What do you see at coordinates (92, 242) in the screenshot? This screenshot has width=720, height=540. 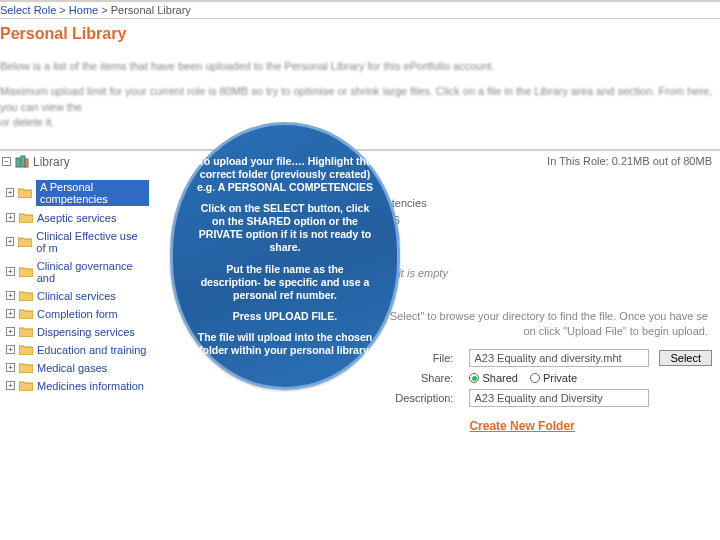 I see `tree-item-label: Clinical Effective use of m` at bounding box center [92, 242].